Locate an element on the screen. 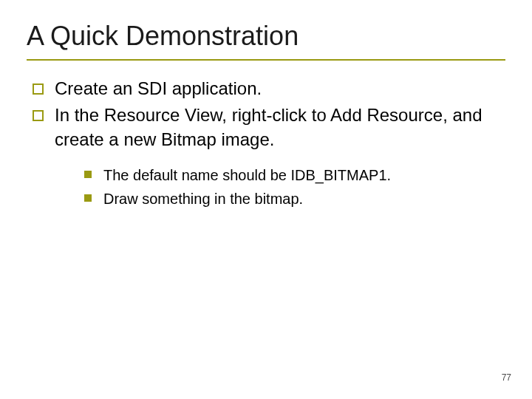  sub-bullet-item: The default name should be IDB_BITMAP1. is located at coordinates (295, 175).